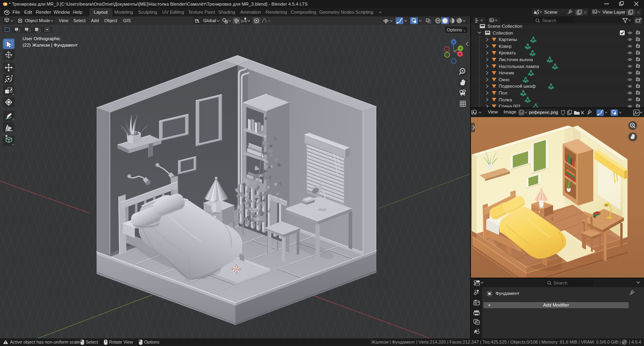 This screenshot has width=644, height=346. What do you see at coordinates (503, 93) in the screenshot?
I see `svg-text: Пол` at bounding box center [503, 93].